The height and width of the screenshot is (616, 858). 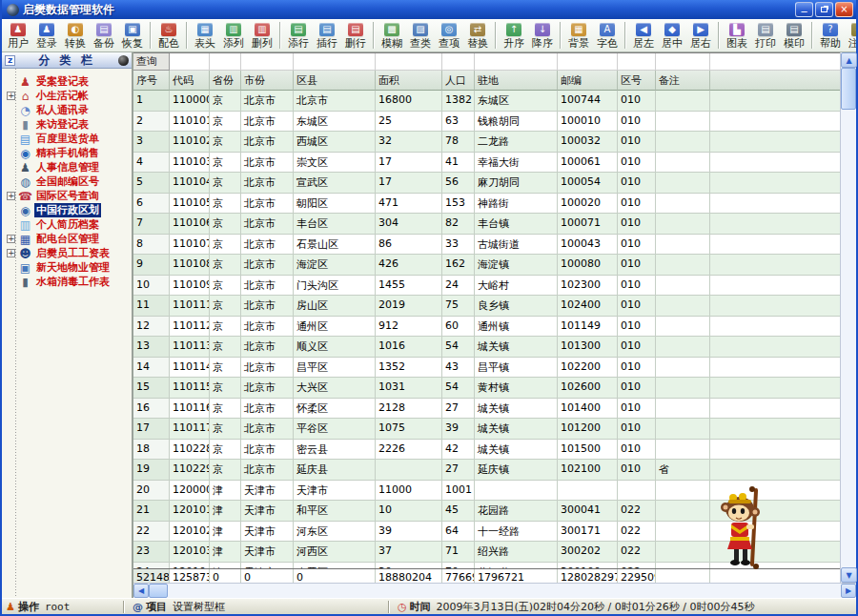 I want to click on table-cell: 153, so click(x=459, y=204).